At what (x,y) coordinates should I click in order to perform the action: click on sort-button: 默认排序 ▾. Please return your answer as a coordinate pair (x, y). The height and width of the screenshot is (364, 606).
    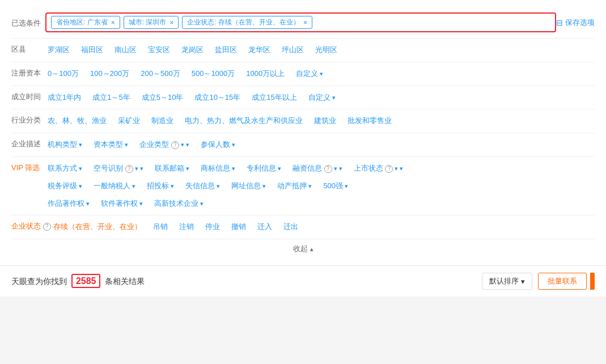
    Looking at the image, I should click on (507, 281).